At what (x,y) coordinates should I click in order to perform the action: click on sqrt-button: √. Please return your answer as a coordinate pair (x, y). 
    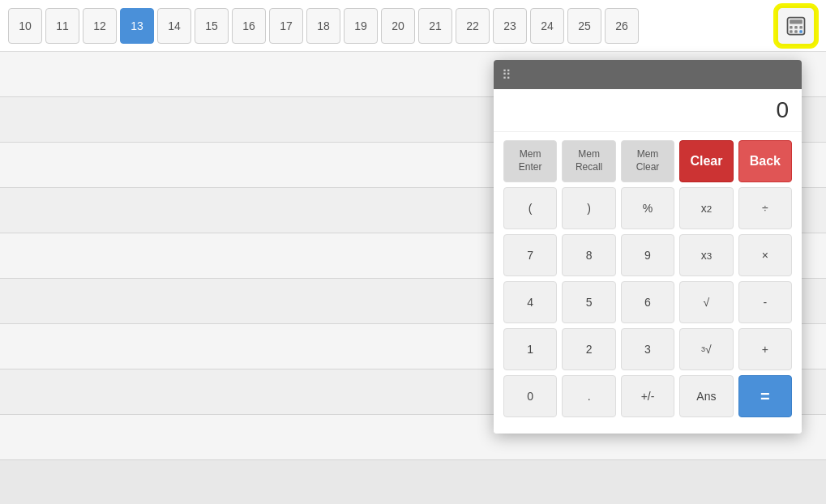
    Looking at the image, I should click on (706, 302).